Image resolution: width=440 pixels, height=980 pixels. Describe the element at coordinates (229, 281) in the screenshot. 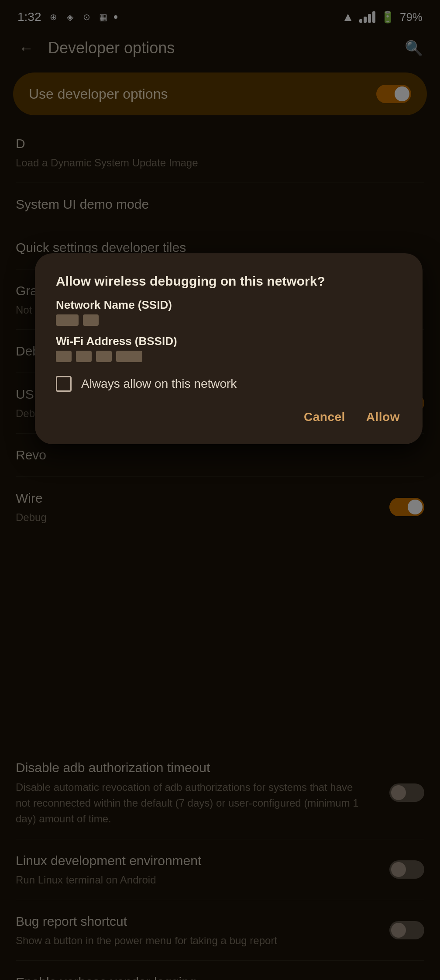

I see `dialog-title: Allow wireless debugging on this network…` at that location.